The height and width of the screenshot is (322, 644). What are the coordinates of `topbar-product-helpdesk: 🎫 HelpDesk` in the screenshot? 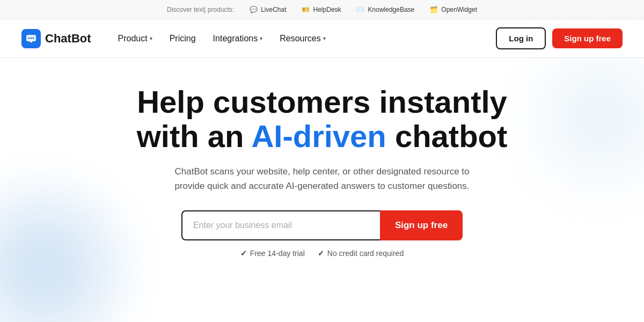 It's located at (321, 10).